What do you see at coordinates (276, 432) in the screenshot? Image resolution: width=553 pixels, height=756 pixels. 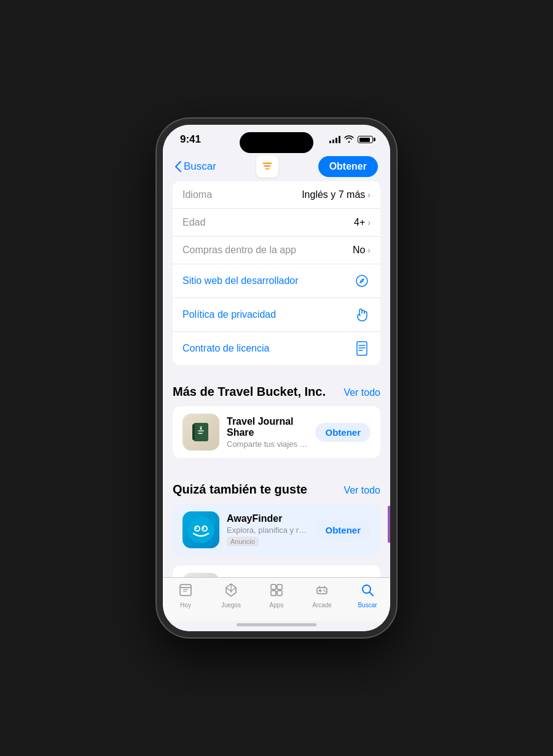 I see `travel-journal-row: Travel Journal Share Comparte tus viajes…` at bounding box center [276, 432].